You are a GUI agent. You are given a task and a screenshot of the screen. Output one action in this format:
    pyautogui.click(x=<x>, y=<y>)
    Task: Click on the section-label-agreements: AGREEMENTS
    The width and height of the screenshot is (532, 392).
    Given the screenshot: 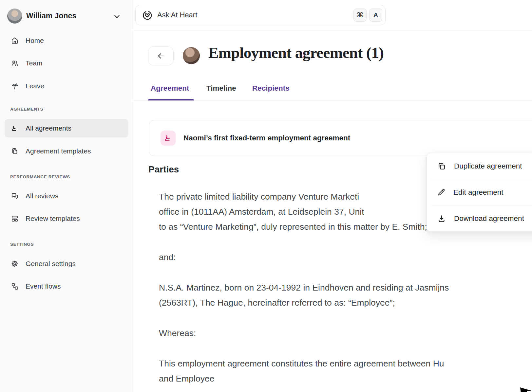 What is the action you would take?
    pyautogui.click(x=27, y=109)
    